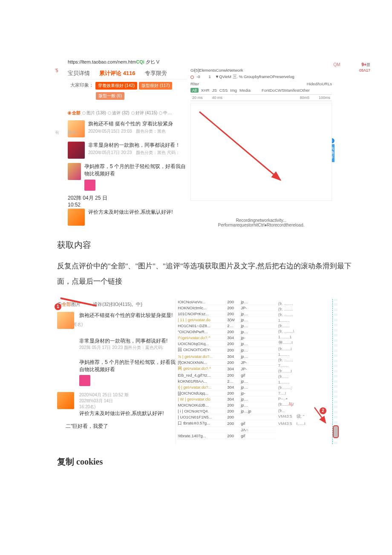 Image resolution: width=392 pixels, height=555 pixels. Describe the element at coordinates (352, 65) in the screenshot. I see `window-controls: QM 9+☰` at that location.